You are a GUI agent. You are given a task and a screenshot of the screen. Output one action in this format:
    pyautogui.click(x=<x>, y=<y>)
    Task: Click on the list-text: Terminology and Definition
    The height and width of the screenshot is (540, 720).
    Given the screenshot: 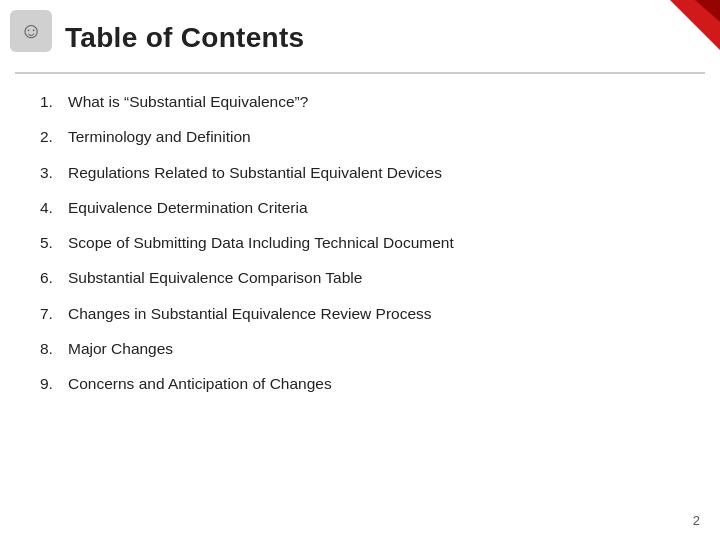 What is the action you would take?
    pyautogui.click(x=160, y=136)
    